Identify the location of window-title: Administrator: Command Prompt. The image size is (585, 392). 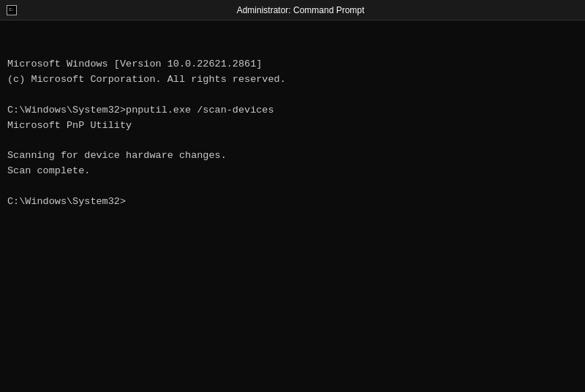
(301, 10).